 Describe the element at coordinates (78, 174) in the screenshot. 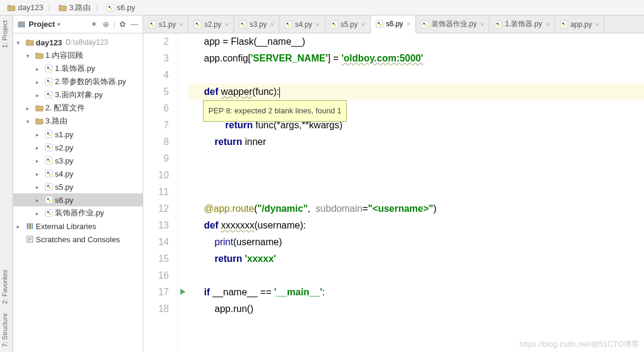

I see `tree-item: ▸s4.py` at that location.